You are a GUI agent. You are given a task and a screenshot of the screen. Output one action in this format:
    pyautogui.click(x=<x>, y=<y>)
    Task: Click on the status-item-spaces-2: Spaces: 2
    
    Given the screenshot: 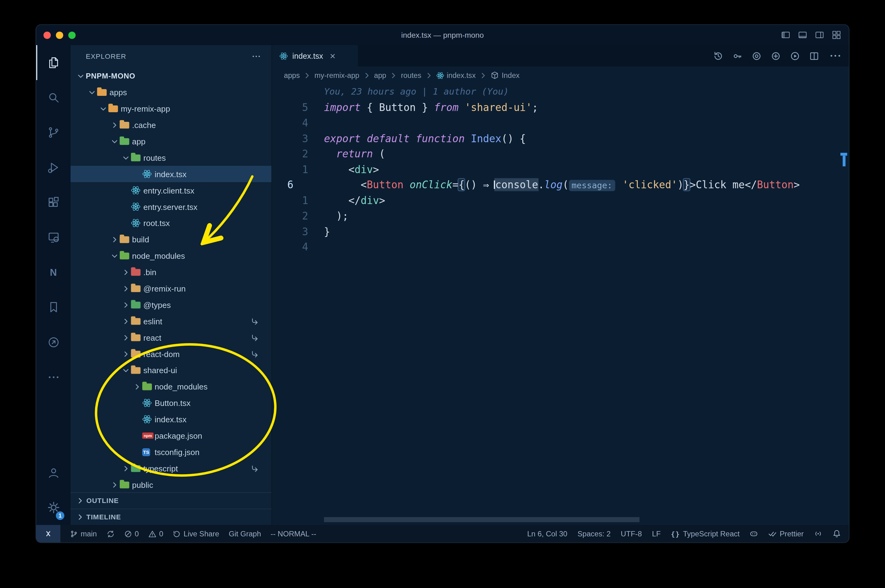 What is the action you would take?
    pyautogui.click(x=594, y=534)
    